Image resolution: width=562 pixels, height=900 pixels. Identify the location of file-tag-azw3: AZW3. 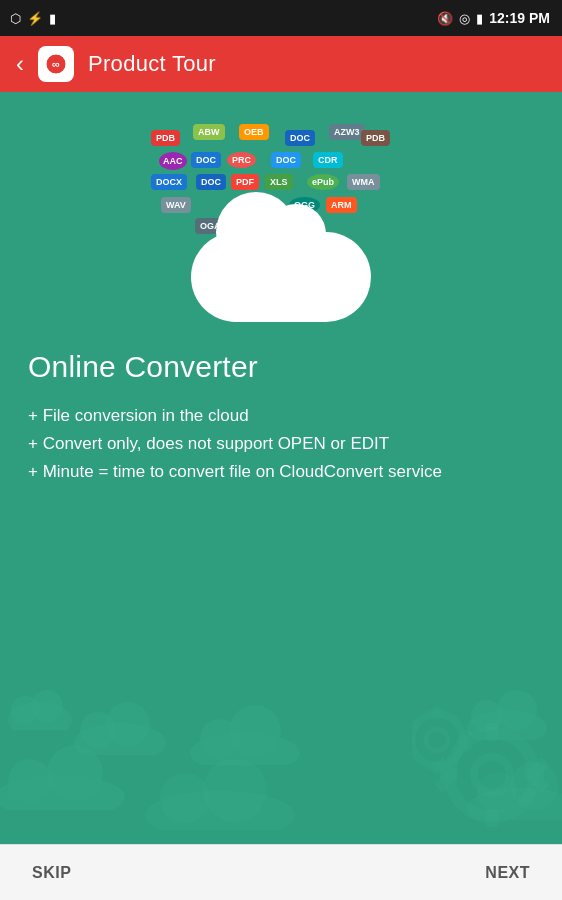
(347, 132).